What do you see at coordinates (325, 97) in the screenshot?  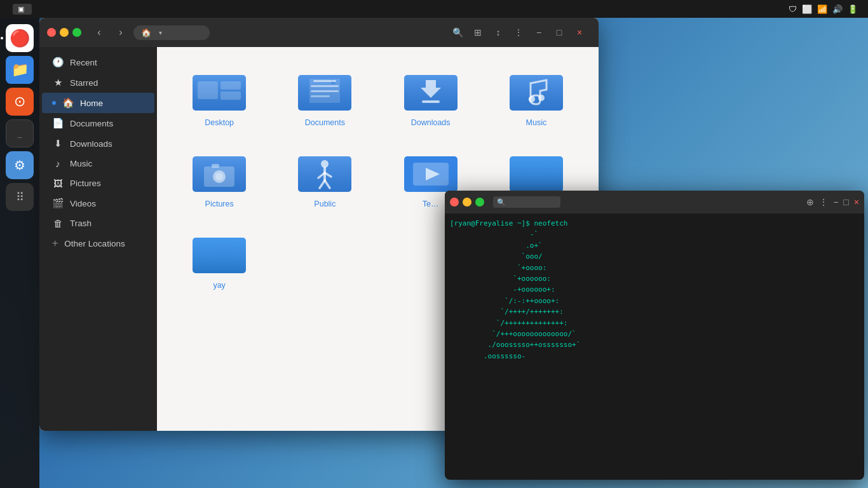 I see `folder-item-documents: Documents` at bounding box center [325, 97].